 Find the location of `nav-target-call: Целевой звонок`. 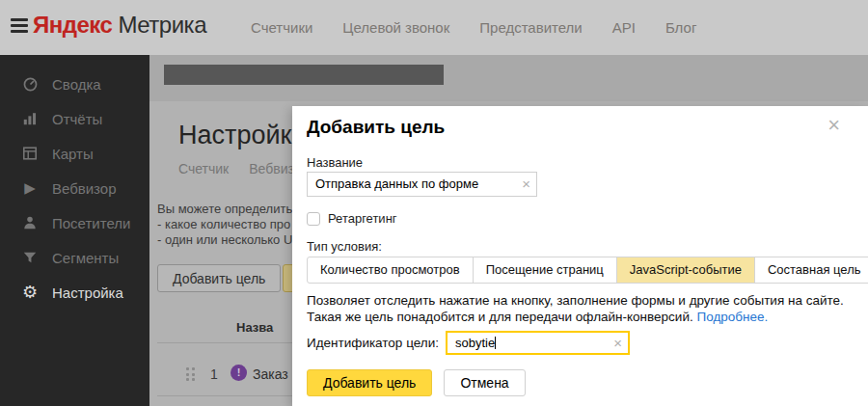

nav-target-call: Целевой звонок is located at coordinates (395, 27).